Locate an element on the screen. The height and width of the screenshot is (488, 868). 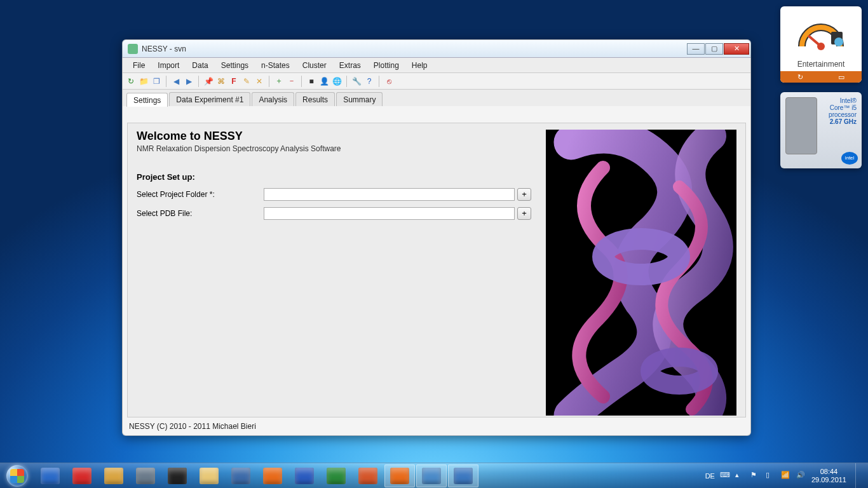
clock: 08:44 29.09.2011 is located at coordinates (829, 476).